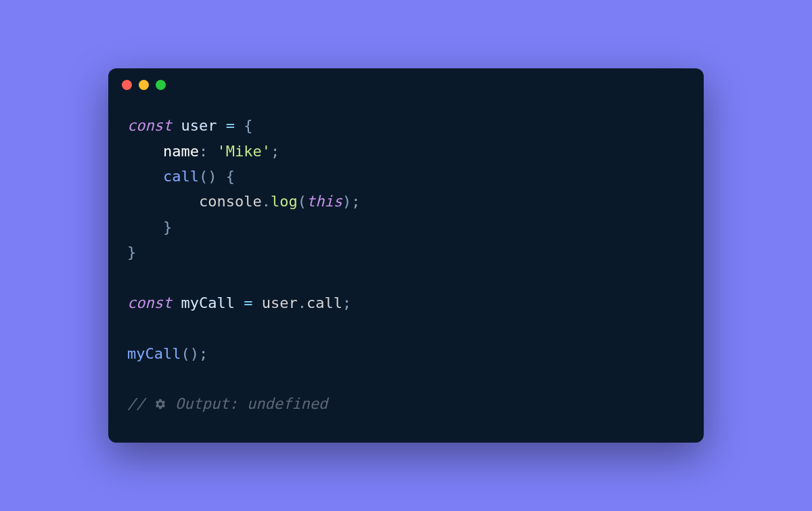 This screenshot has width=812, height=511. I want to click on minimize-button, so click(143, 85).